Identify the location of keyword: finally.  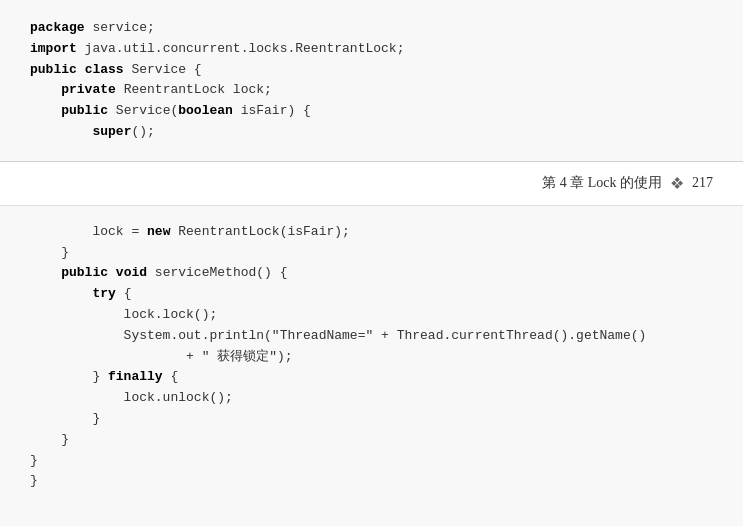
(136, 376).